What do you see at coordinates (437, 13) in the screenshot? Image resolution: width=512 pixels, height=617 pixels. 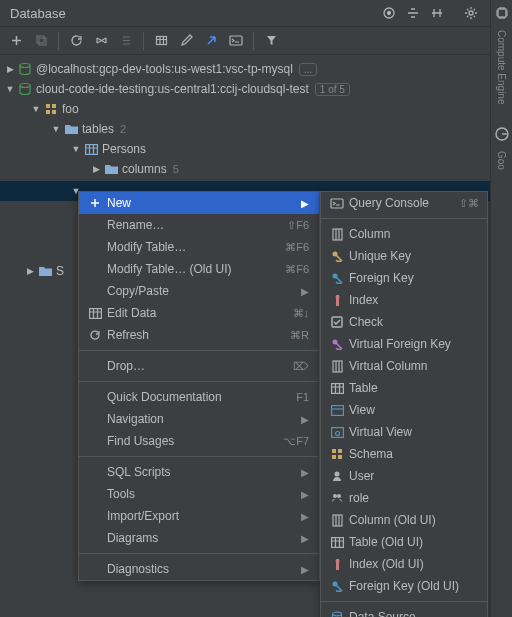 I see `split-icon` at bounding box center [437, 13].